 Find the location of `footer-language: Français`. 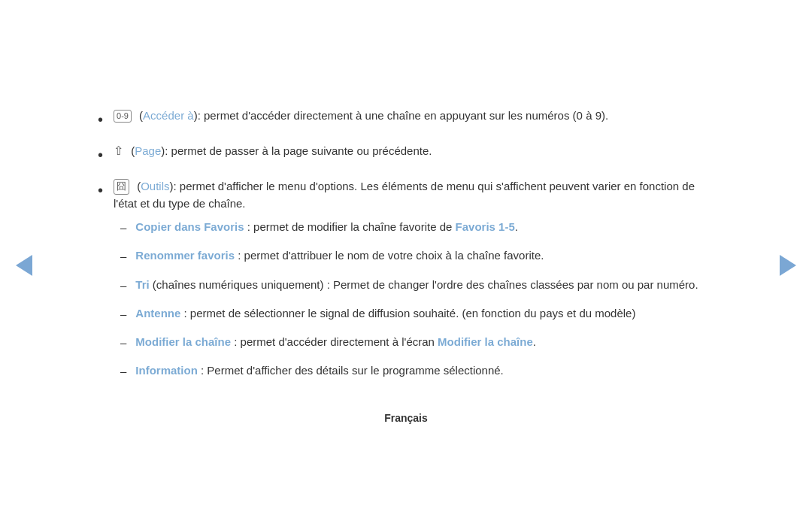

footer-language: Français is located at coordinates (406, 418).